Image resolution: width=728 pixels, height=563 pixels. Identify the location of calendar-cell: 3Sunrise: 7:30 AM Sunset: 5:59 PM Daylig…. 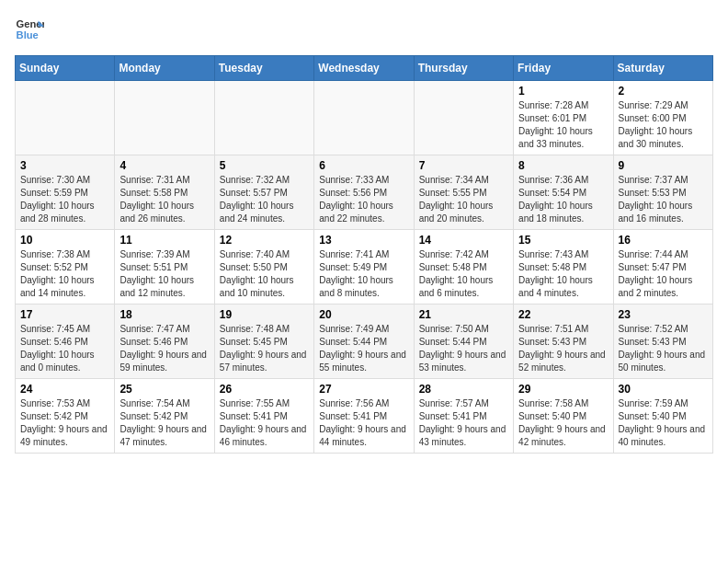
(65, 193).